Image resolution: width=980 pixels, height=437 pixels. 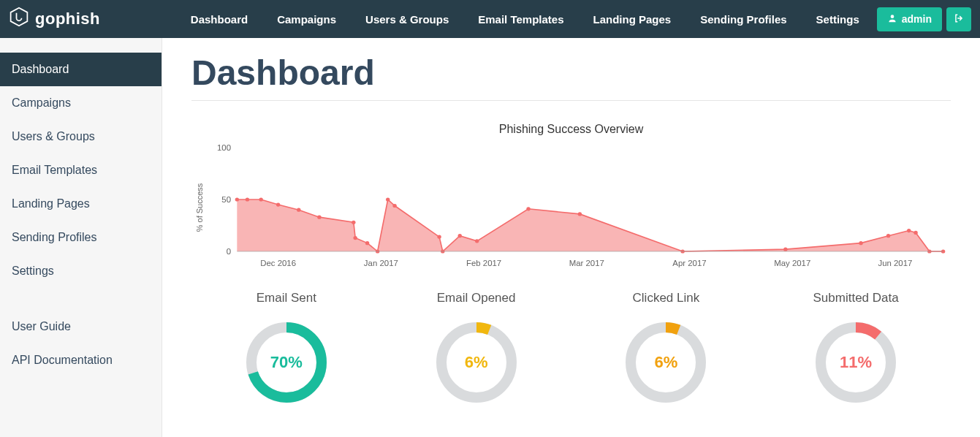 What do you see at coordinates (792, 263) in the screenshot?
I see `svg-text: May 2017` at bounding box center [792, 263].